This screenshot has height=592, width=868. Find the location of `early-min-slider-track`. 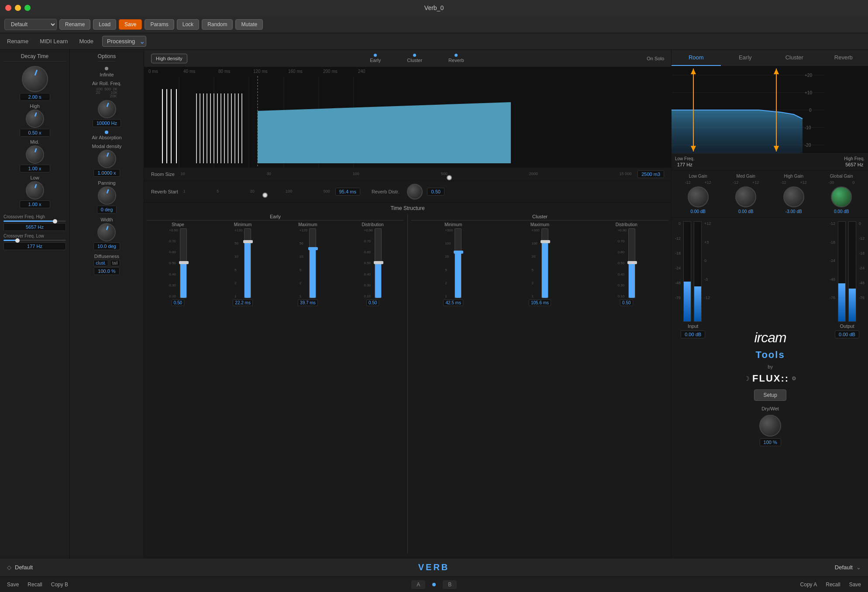

early-min-slider-track is located at coordinates (248, 263).